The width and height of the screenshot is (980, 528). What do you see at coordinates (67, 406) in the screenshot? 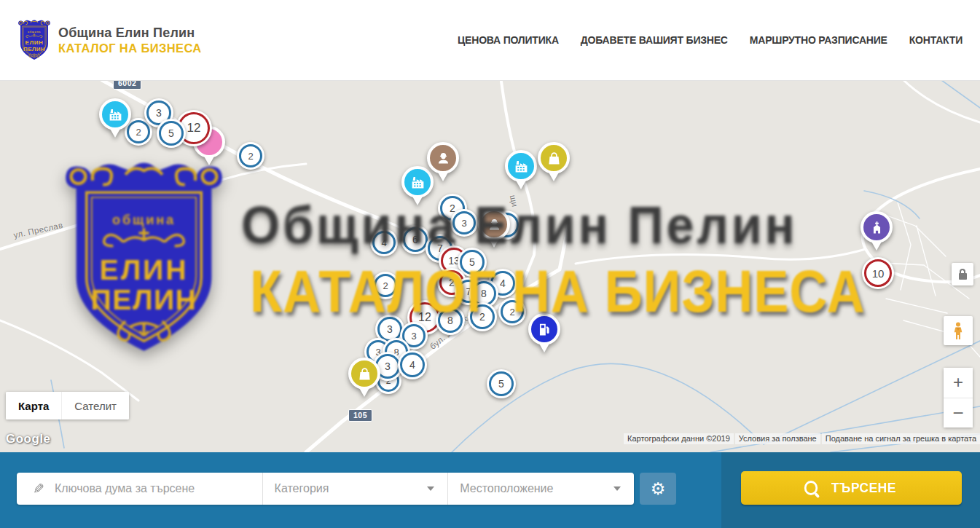
I see `map-type-control: Карта Сателит` at bounding box center [67, 406].